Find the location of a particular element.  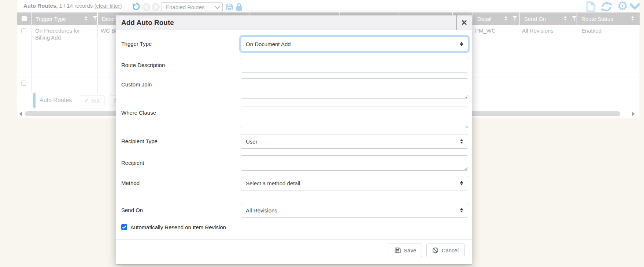

resend-checkbox-label: Automatically Resend on Item Revision is located at coordinates (178, 227).